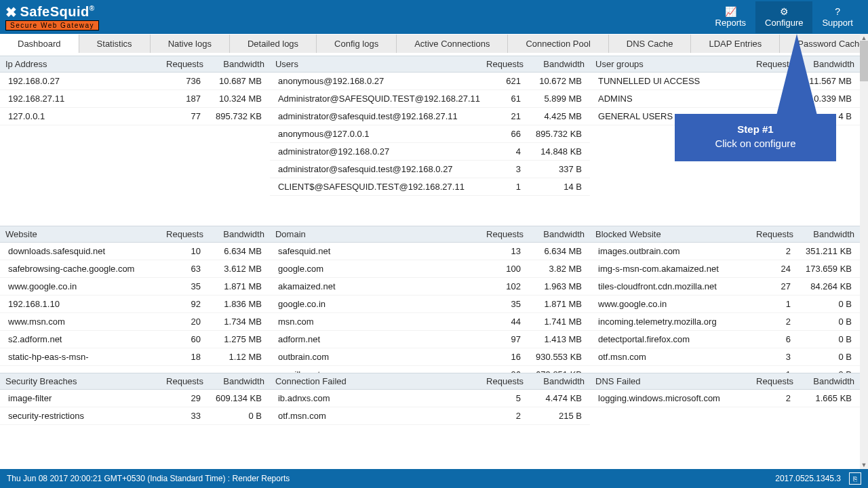 This screenshot has height=488, width=868. What do you see at coordinates (135, 269) in the screenshot?
I see `table-row: safebrowsing-cache.google.com633.612 MB` at bounding box center [135, 269].